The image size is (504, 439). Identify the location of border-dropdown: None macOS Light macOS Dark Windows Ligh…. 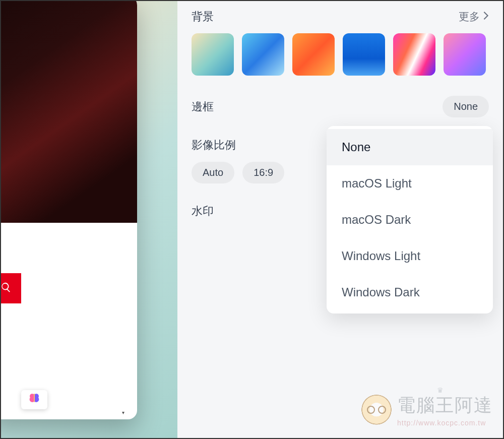
(410, 220).